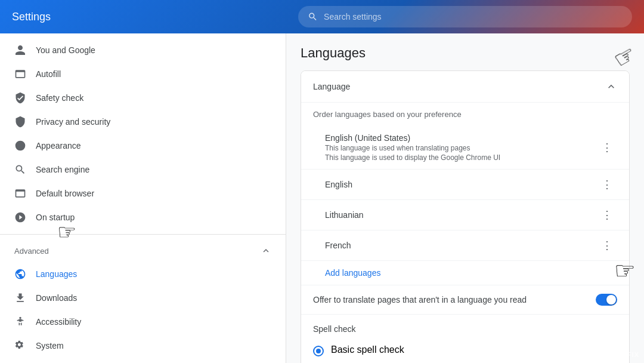  Describe the element at coordinates (20, 346) in the screenshot. I see `system-icon` at that location.